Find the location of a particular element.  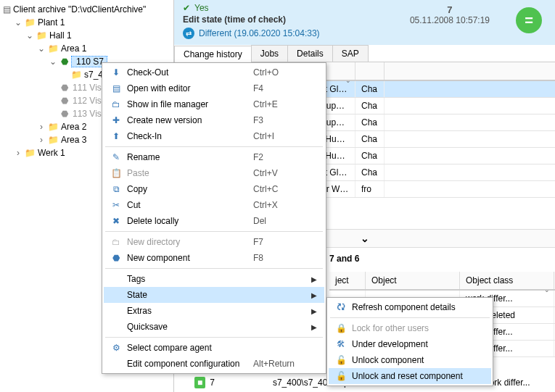

cell-event: fro is located at coordinates (370, 189).